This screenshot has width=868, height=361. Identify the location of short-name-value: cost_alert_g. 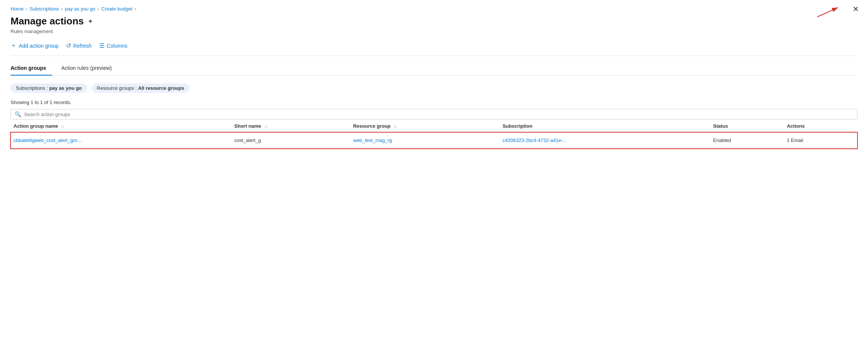
(248, 140).